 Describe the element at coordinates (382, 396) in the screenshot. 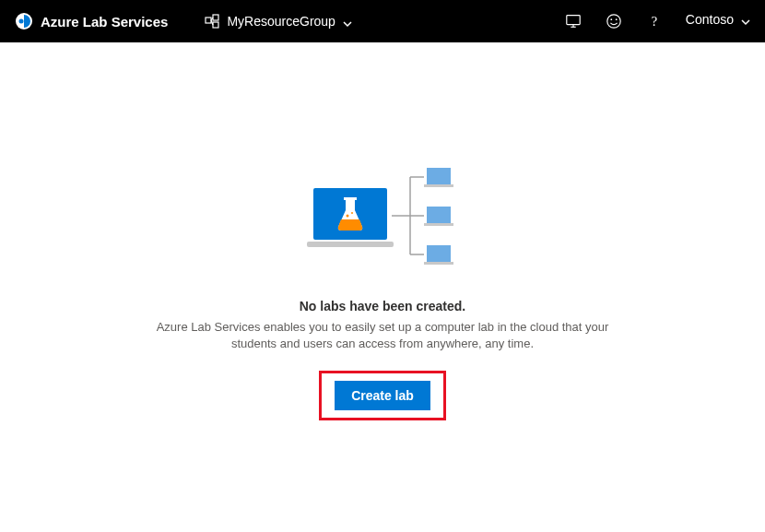

I see `highlight-annotation: Create lab` at that location.